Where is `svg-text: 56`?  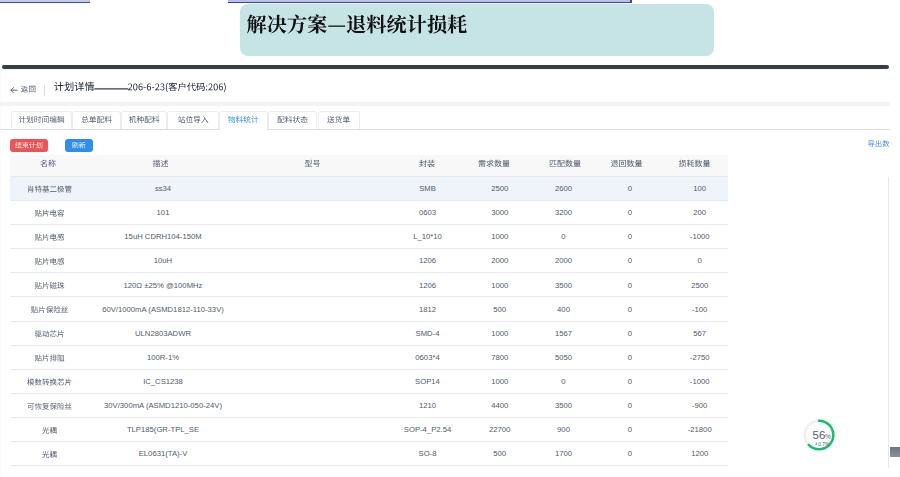
svg-text: 56 is located at coordinates (818, 435).